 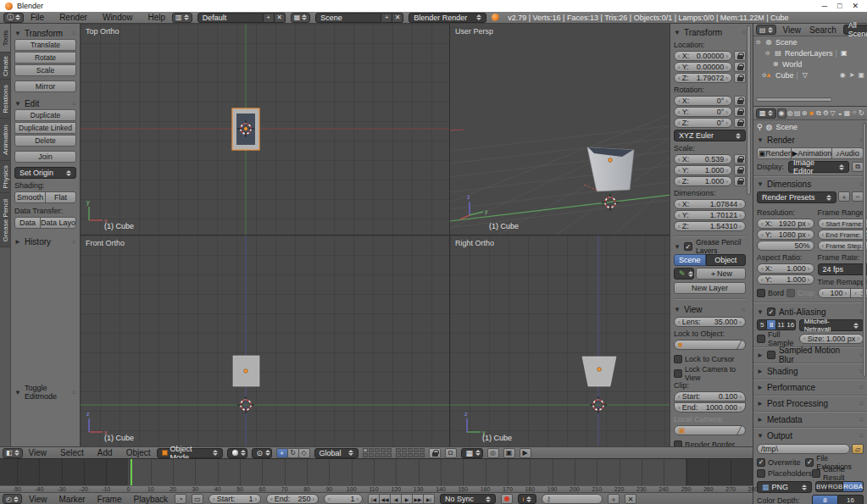 What do you see at coordinates (853, 75) in the screenshot?
I see `selectable-arrow-icon: ➤` at bounding box center [853, 75].